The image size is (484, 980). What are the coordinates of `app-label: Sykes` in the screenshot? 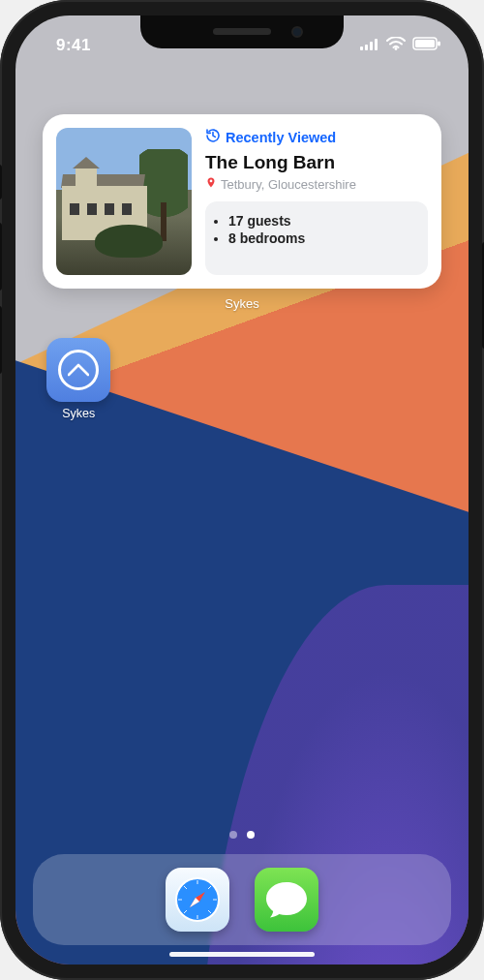 It's located at (78, 413).